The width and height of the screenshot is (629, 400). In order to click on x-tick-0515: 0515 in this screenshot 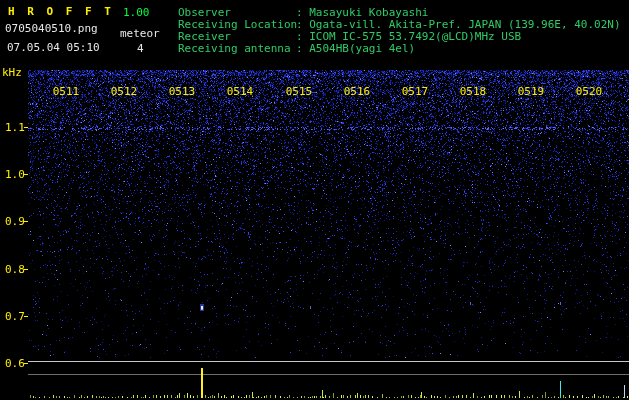, I will do `click(300, 92)`.